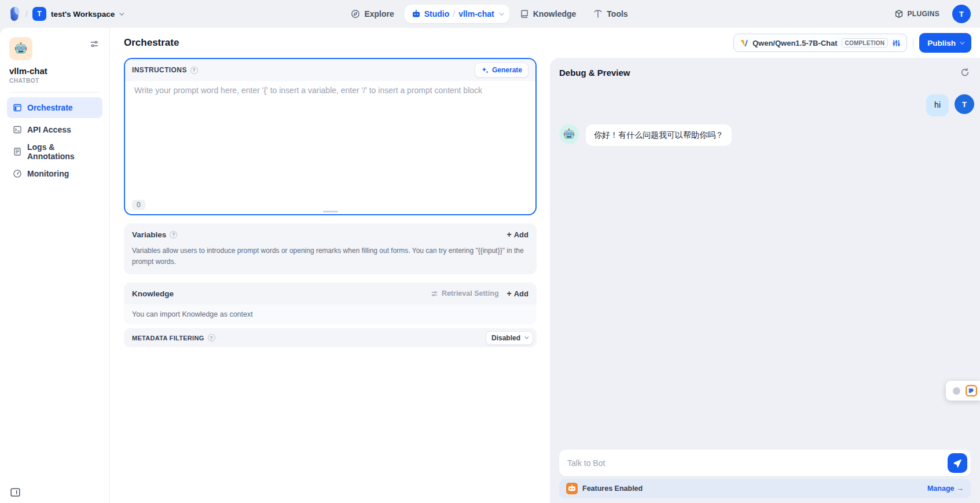  I want to click on page-title: Orchestrate, so click(152, 43).